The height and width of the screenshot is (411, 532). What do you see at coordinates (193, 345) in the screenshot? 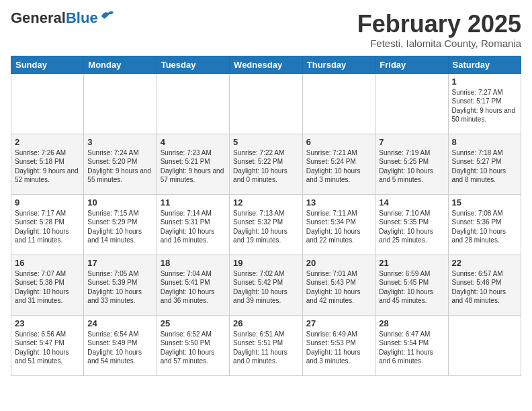
I see `calendar-cell: 25Sunrise: 6:52 AM Sunset: 5:50 PM Dayli…` at bounding box center [193, 345].